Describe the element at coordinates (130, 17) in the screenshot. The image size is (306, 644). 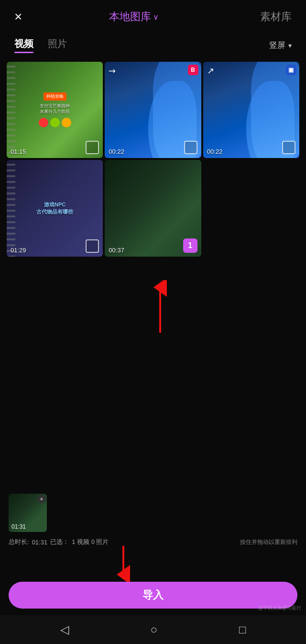
I see `local-library-title: 本地图库` at that location.